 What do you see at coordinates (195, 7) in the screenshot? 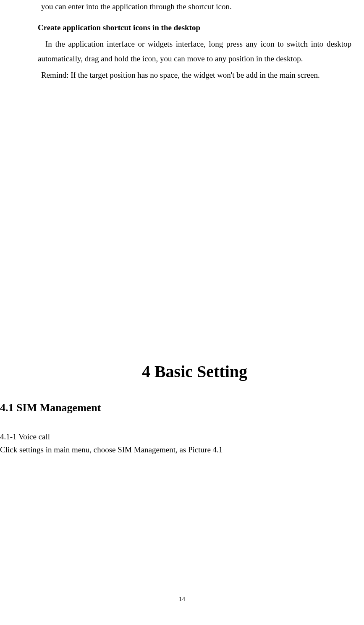
I see `paragraph-intro: you can enter into the application throu…` at bounding box center [195, 7].